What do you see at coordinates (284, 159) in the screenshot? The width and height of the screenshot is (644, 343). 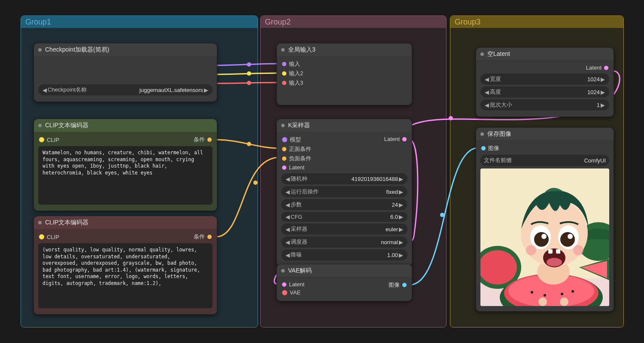 I see `port-negative-in` at bounding box center [284, 159].